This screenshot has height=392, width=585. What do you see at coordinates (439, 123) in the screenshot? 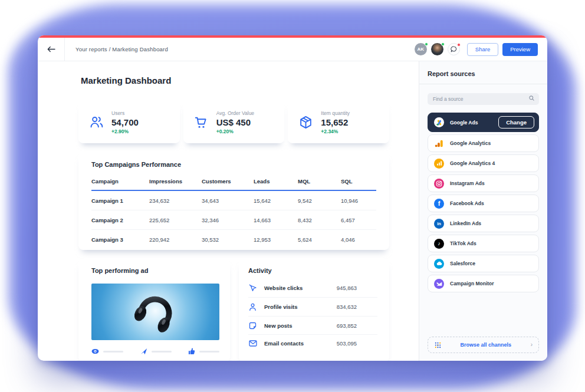
I see `google-ads-icon` at bounding box center [439, 123].